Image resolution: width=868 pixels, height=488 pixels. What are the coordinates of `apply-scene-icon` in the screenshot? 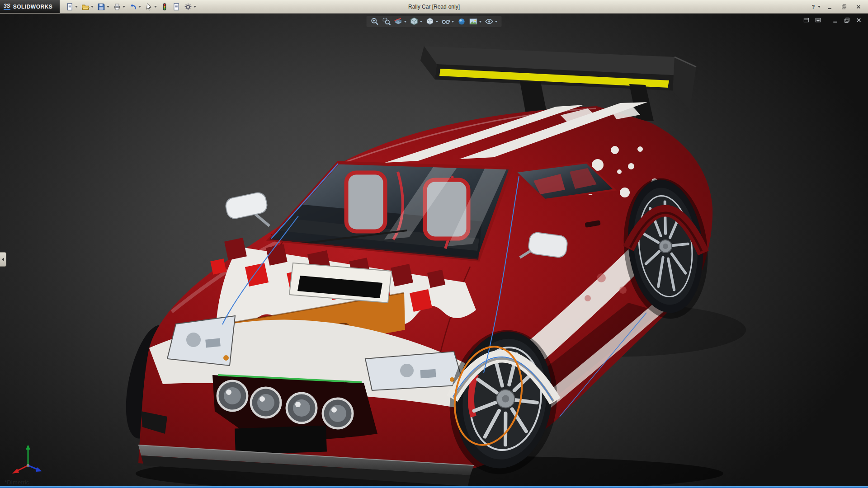 It's located at (474, 22).